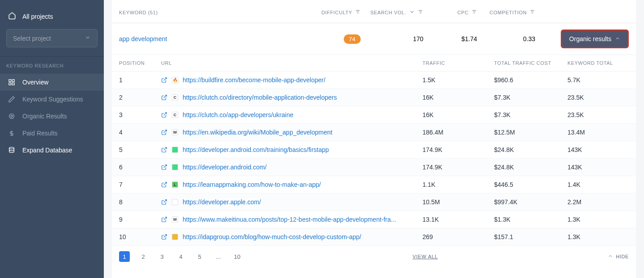 Image resolution: width=644 pixels, height=278 pixels. What do you see at coordinates (531, 237) in the screenshot?
I see `traffic-cost-cell: $157.1` at bounding box center [531, 237].